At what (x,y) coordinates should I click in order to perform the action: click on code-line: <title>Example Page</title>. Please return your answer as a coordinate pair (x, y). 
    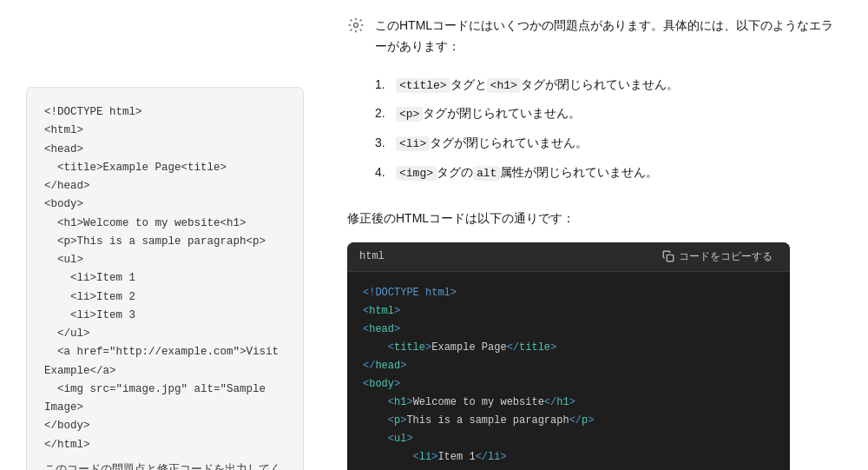
    Looking at the image, I should click on (569, 348).